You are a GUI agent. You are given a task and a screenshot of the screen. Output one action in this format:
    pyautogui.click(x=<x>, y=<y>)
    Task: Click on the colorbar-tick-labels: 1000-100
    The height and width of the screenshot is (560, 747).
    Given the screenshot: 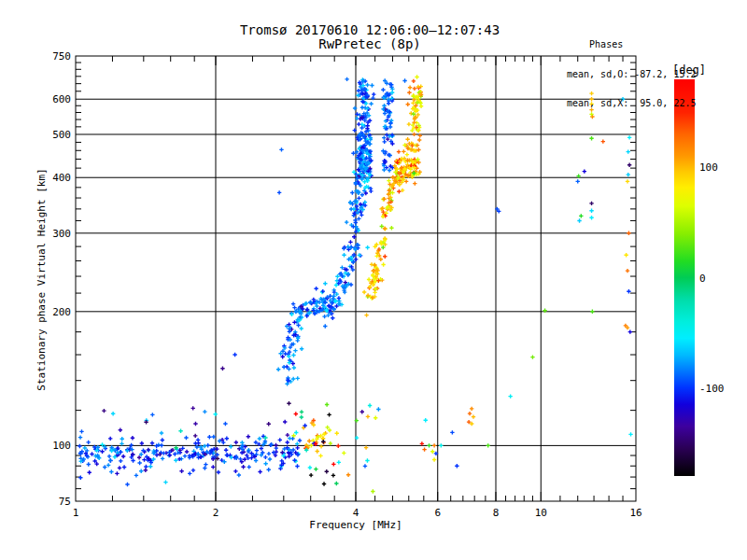 What is the action you would take?
    pyautogui.click(x=712, y=278)
    